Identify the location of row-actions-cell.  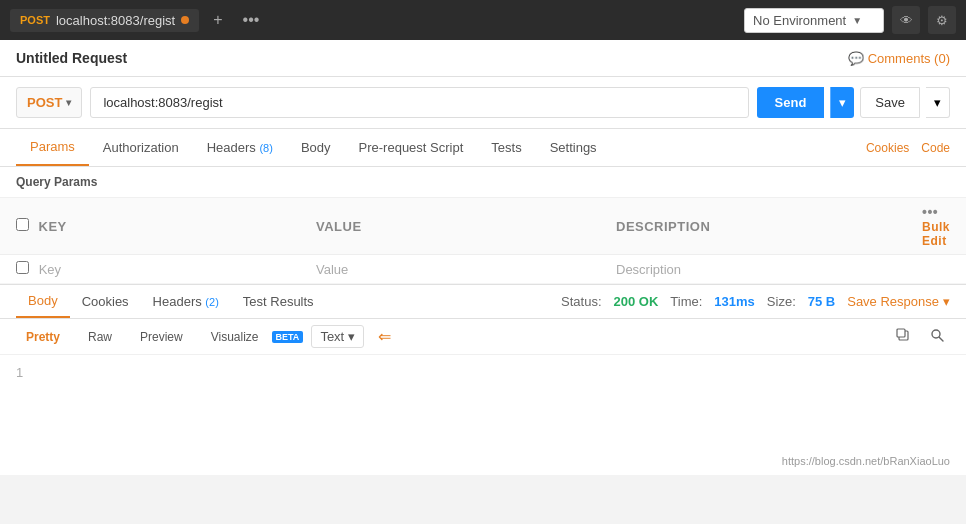
(936, 270).